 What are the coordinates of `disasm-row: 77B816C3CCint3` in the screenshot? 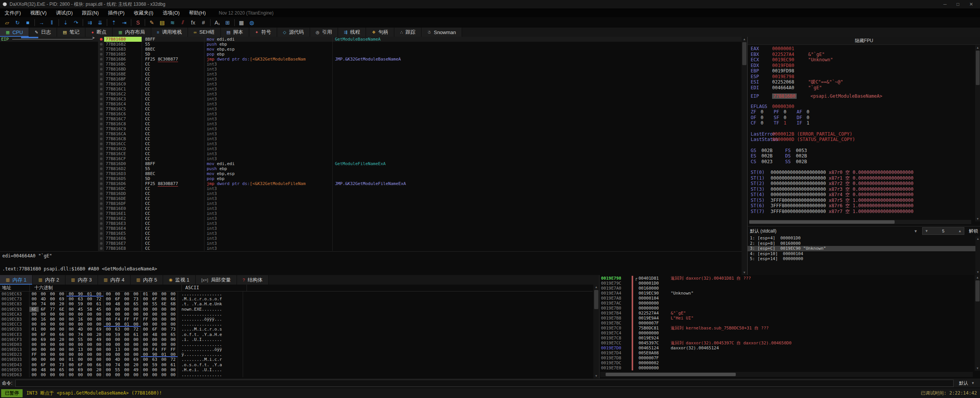 It's located at (371, 99).